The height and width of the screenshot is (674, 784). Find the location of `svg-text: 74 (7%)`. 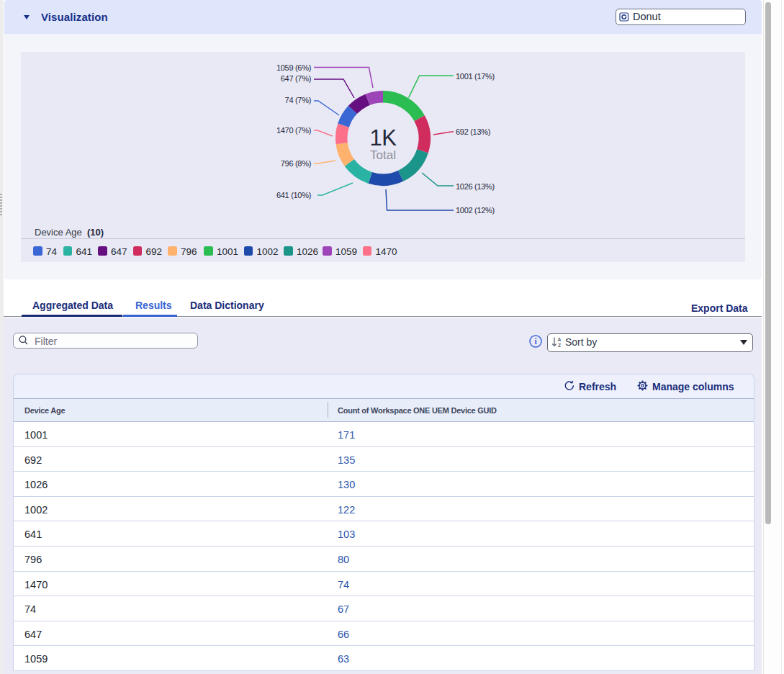

svg-text: 74 (7%) is located at coordinates (298, 100).